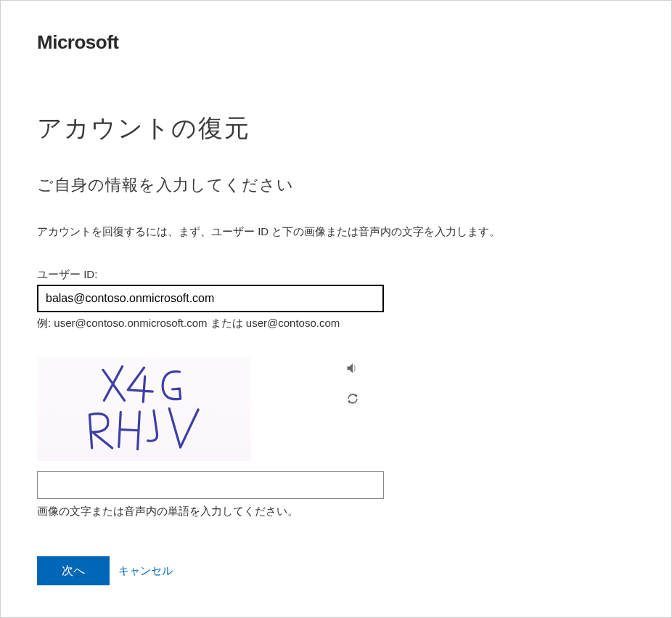 The image size is (672, 618). Describe the element at coordinates (336, 324) in the screenshot. I see `userid-example: 例: user@contoso.onmicrosoft.com または user…` at that location.